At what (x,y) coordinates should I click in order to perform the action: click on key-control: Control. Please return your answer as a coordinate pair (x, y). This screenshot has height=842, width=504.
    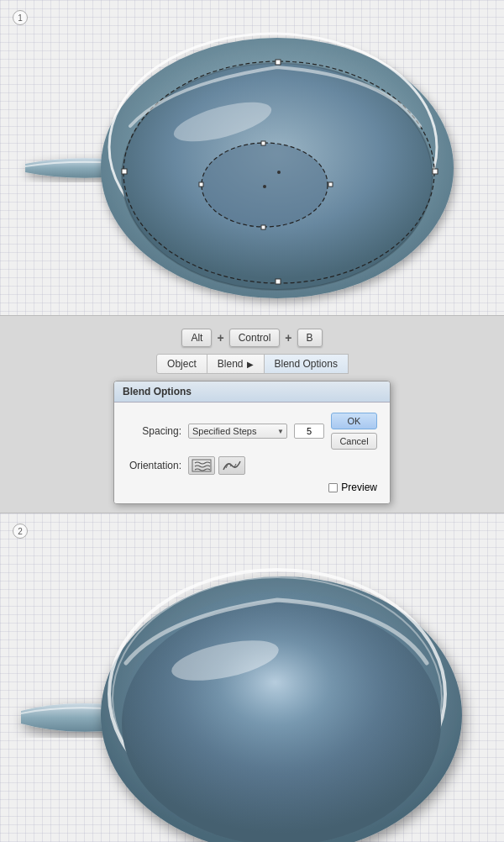
    Looking at the image, I should click on (255, 338).